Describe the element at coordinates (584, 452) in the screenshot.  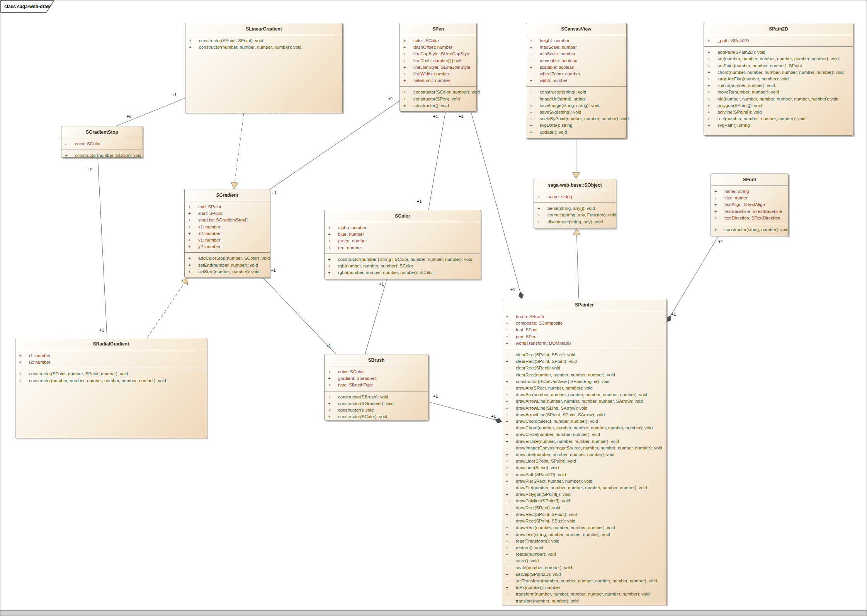
I see `class-box-SPainter: SPainter+brush: SBrush+composite: SCompo…` at that location.